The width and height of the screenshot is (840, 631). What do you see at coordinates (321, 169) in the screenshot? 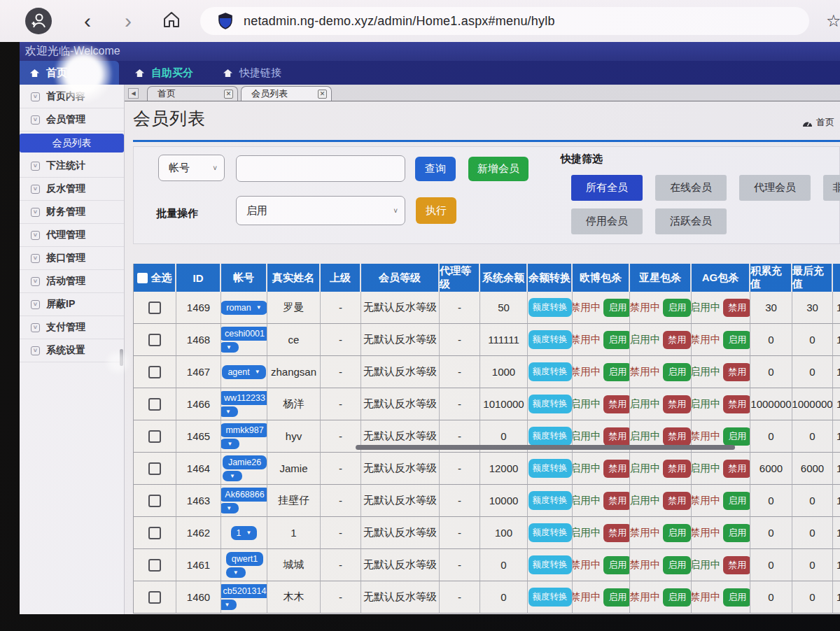
I see `search-input` at bounding box center [321, 169].